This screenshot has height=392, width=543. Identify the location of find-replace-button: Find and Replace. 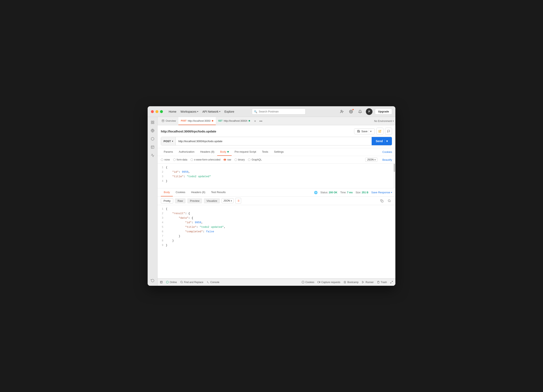
(192, 282).